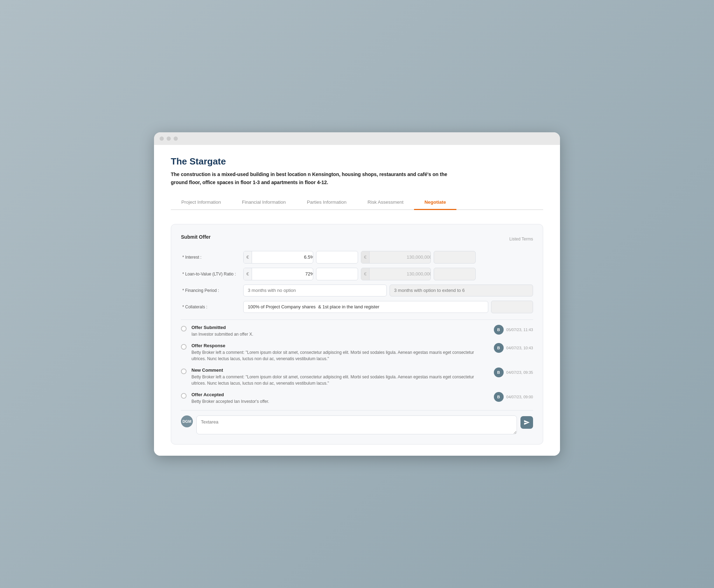 The image size is (714, 588). Describe the element at coordinates (340, 380) in the screenshot. I see `timeline-text-3: Betty Broker left a comment: "Lorem ipsu…` at that location.